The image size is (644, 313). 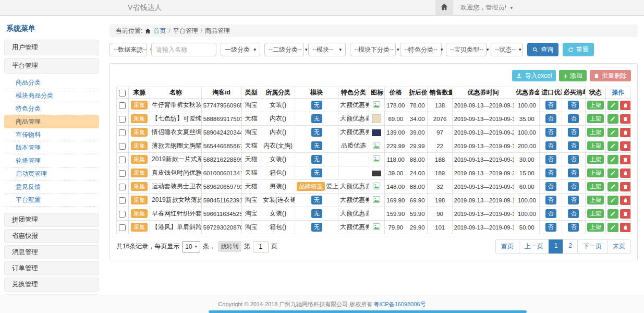 What do you see at coordinates (52, 135) in the screenshot?
I see `sidebar-item-link: 宣传物料` at bounding box center [52, 135].